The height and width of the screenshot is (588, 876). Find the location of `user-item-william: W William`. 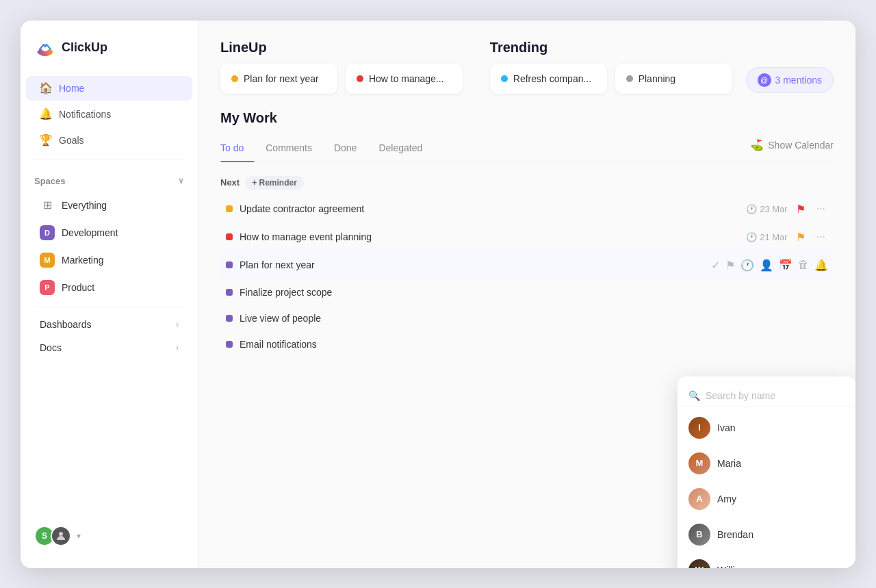

user-item-william: W William is located at coordinates (766, 560).